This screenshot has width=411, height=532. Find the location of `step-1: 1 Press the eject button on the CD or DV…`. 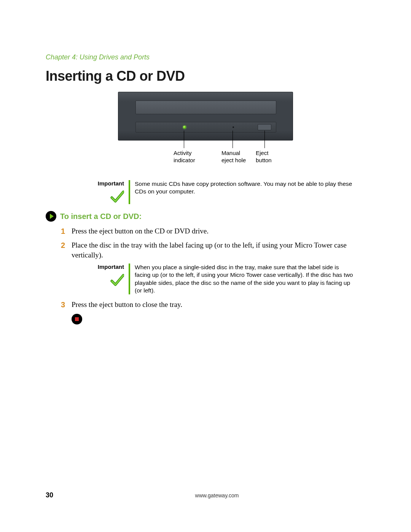

step-1: 1 Press the eject button on the CD or DV… is located at coordinates (213, 232).